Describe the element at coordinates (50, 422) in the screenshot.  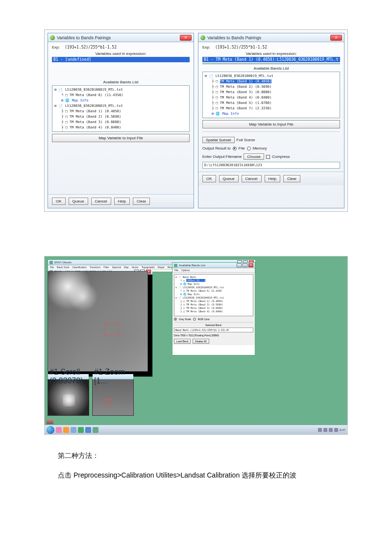
I see `desktop-icon` at that location.